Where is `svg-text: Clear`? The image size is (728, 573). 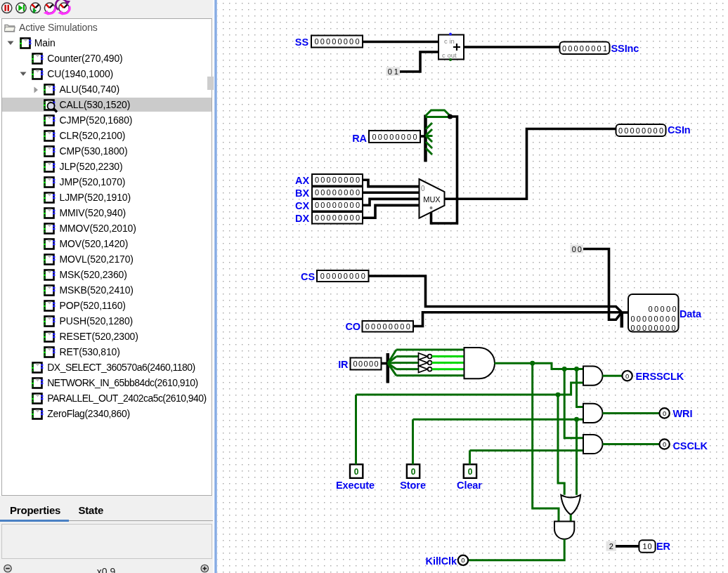
svg-text: Clear is located at coordinates (469, 485).